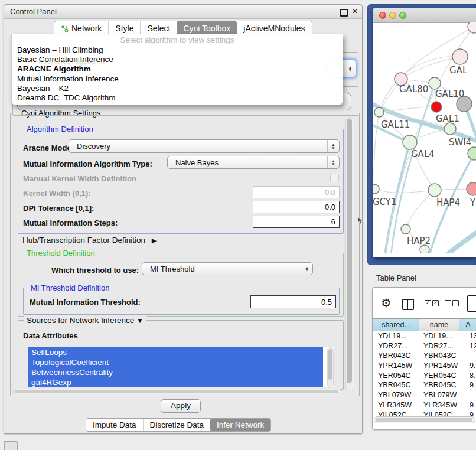 Image resolution: width=476 pixels, height=450 pixels. What do you see at coordinates (425, 337) in the screenshot?
I see `table-row: YDL19...YDL19...13` at bounding box center [425, 337].